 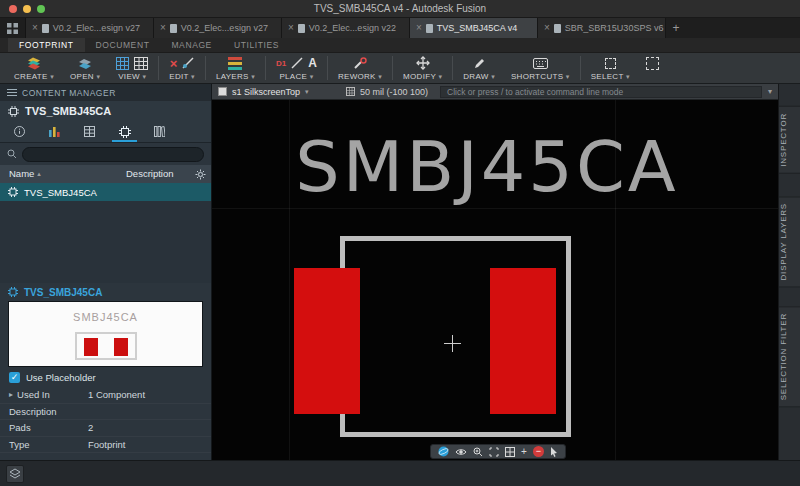 What do you see at coordinates (422, 68) in the screenshot?
I see `modify-group: MODIFY ▾` at bounding box center [422, 68].